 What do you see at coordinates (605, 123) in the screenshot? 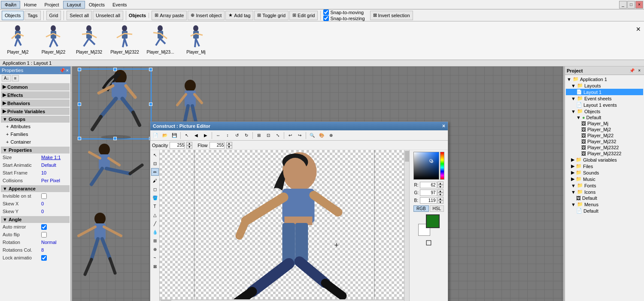
I see `tree-obj-playermj: 🖼 Player_Mj` at bounding box center [605, 123].